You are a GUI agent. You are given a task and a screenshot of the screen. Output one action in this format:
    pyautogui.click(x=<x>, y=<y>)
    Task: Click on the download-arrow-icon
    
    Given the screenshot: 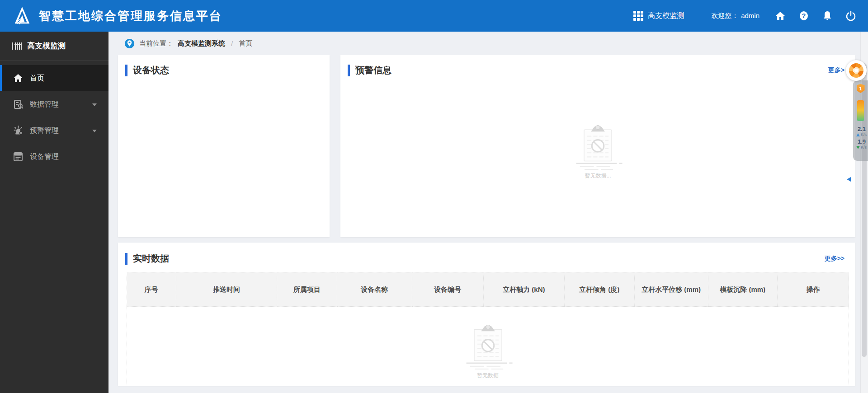 What is the action you would take?
    pyautogui.click(x=858, y=147)
    